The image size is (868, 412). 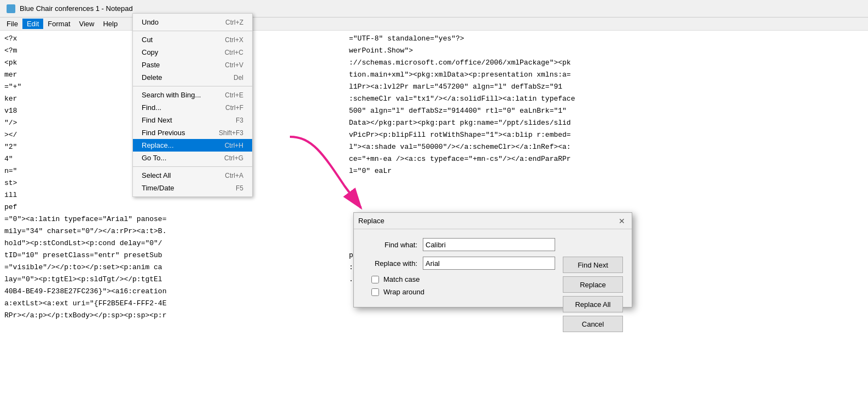 What do you see at coordinates (434, 24) in the screenshot?
I see `menu-bar: File Edit Format View Help` at bounding box center [434, 24].